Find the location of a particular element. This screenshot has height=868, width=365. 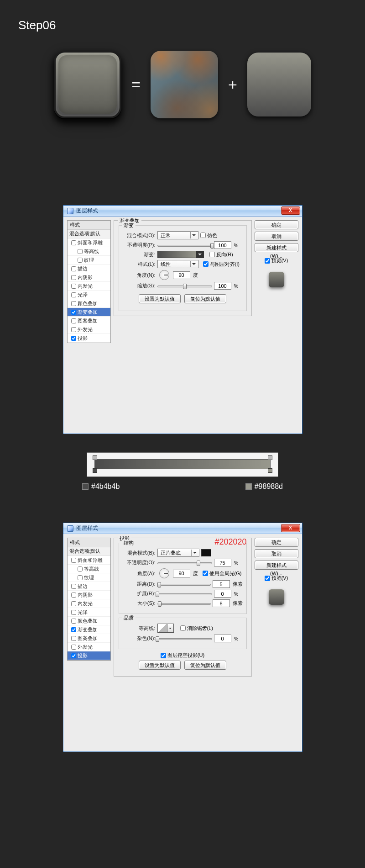

color-stop-left is located at coordinates (95, 471).